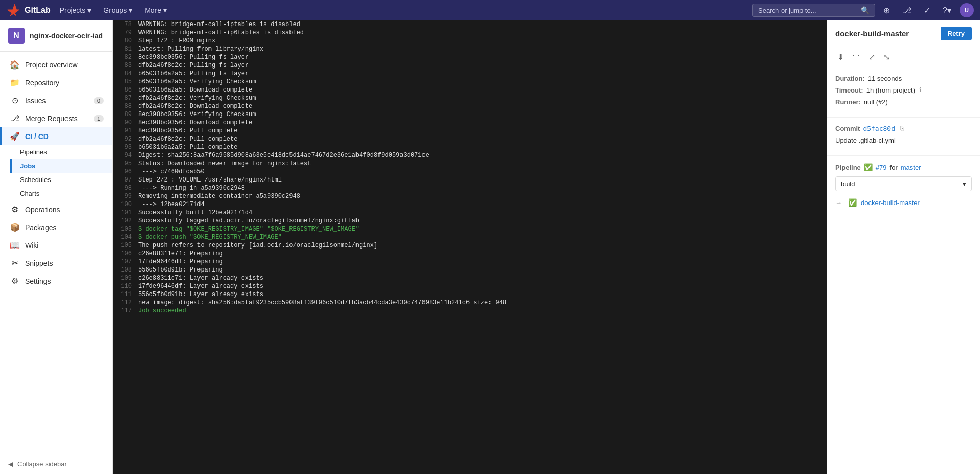 This screenshot has width=980, height=474. I want to click on erase-log-button: 🗑, so click(856, 57).